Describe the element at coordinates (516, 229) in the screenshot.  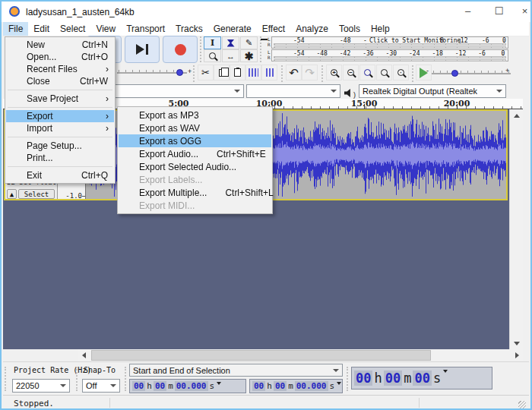
I see `vertical-scrollbar` at that location.